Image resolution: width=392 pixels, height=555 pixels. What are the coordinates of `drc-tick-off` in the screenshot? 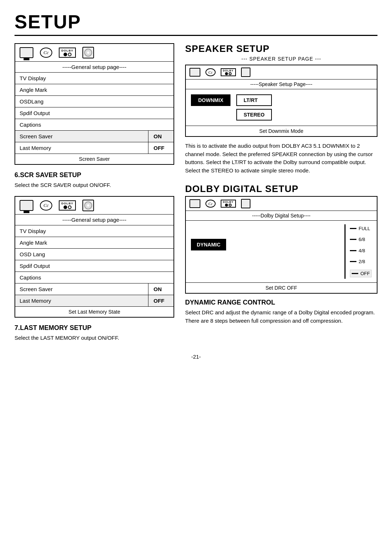 It's located at (355, 274).